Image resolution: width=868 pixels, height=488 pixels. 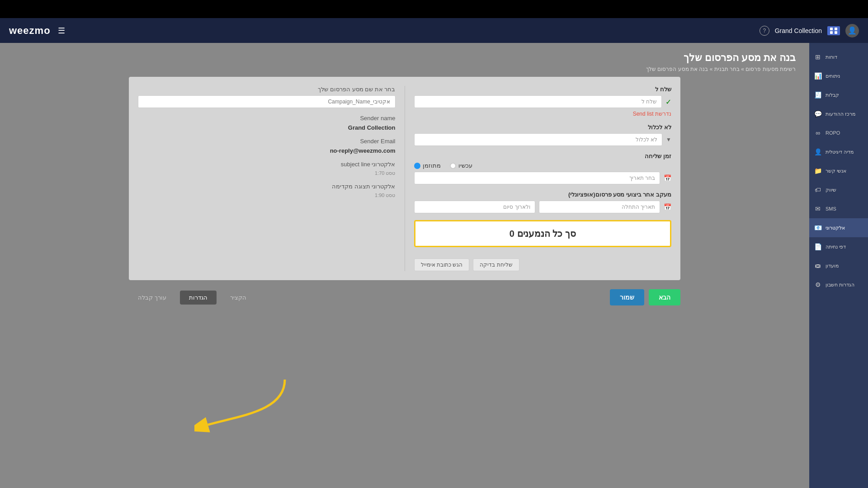 What do you see at coordinates (818, 285) in the screenshot?
I see `settings-icon: ⚙` at bounding box center [818, 285].